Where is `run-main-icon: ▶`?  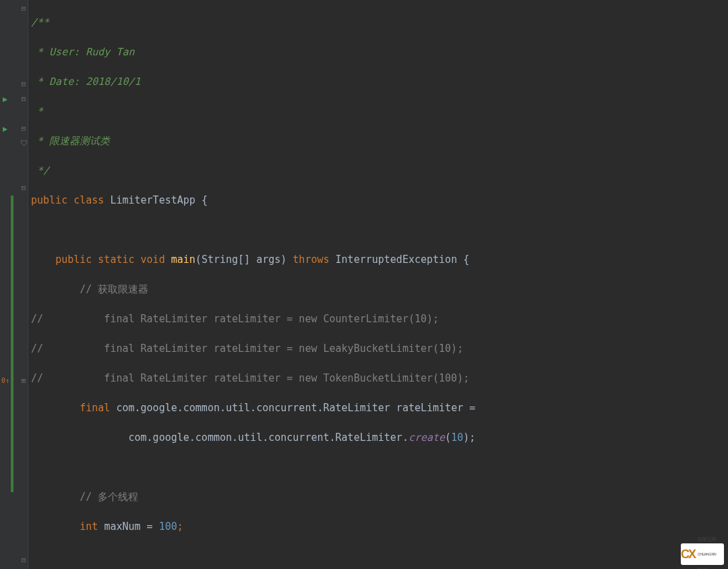
run-main-icon: ▶ is located at coordinates (5, 129).